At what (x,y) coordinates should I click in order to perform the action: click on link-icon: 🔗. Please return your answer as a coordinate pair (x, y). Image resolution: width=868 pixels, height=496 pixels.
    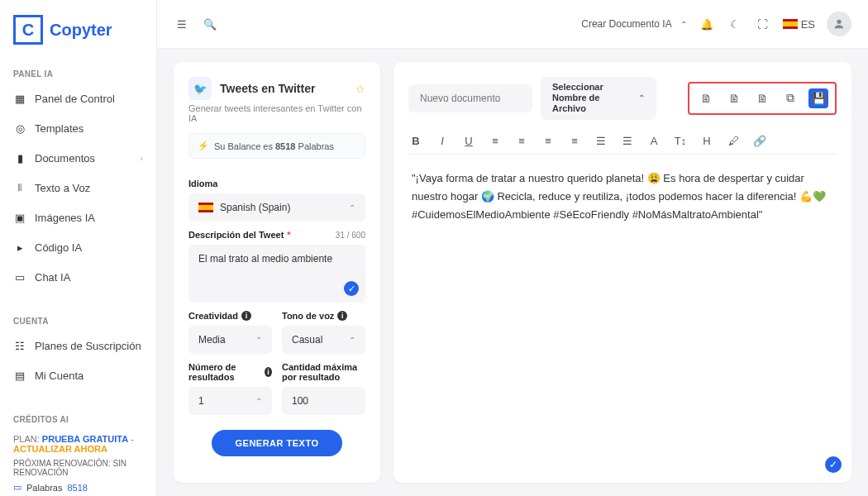
    Looking at the image, I should click on (760, 141).